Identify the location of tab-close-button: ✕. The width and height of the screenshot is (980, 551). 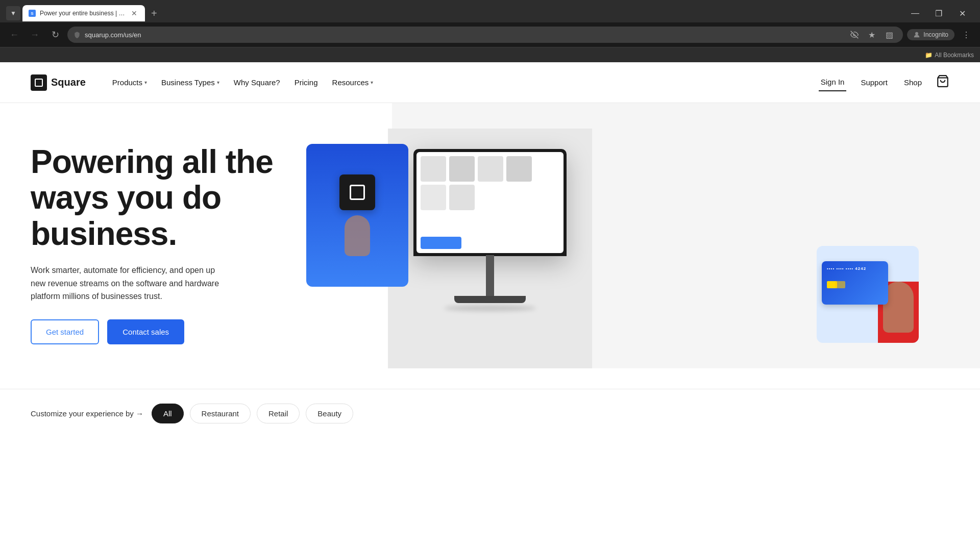
(134, 13).